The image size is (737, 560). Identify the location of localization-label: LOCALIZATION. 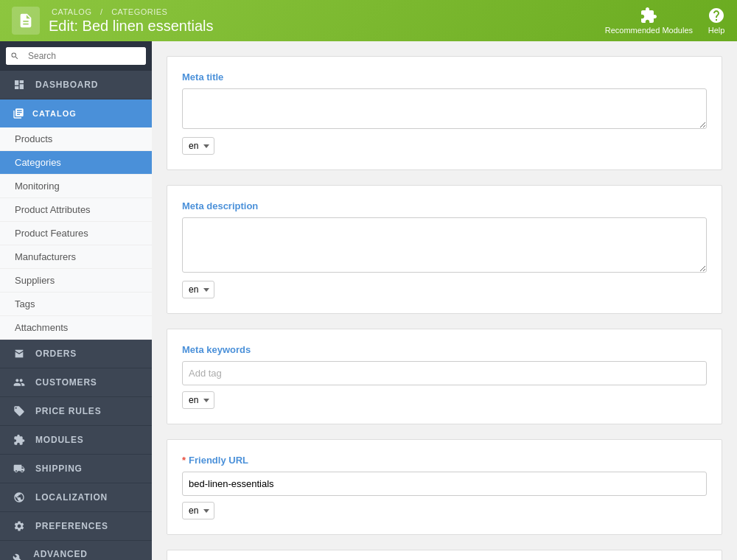
(71, 497).